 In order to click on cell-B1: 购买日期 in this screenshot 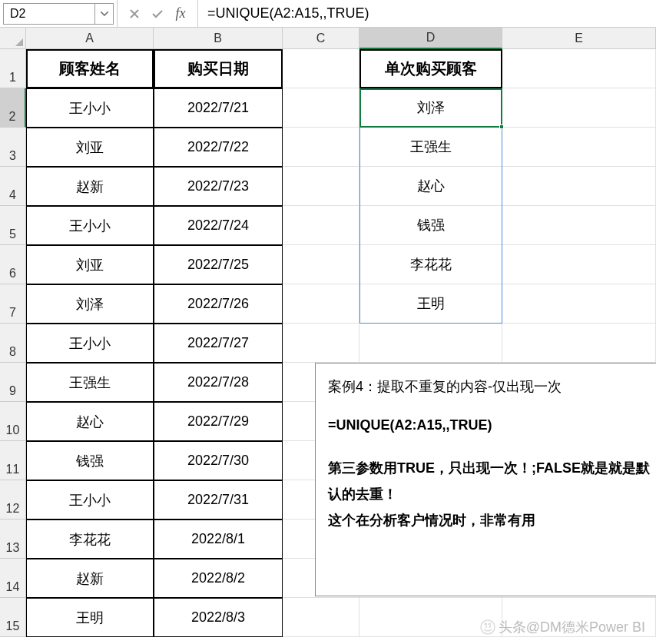, I will do `click(218, 69)`.